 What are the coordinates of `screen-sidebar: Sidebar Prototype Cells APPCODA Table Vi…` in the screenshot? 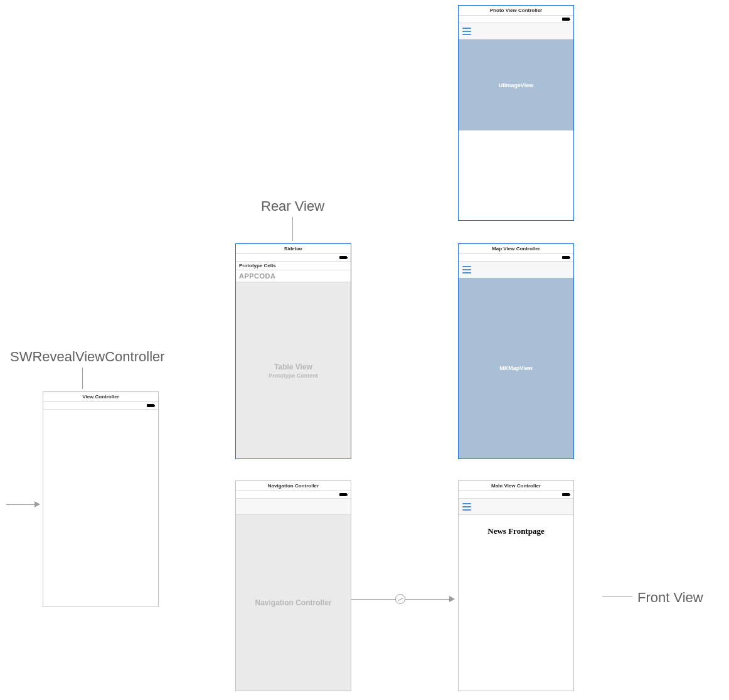 It's located at (294, 351).